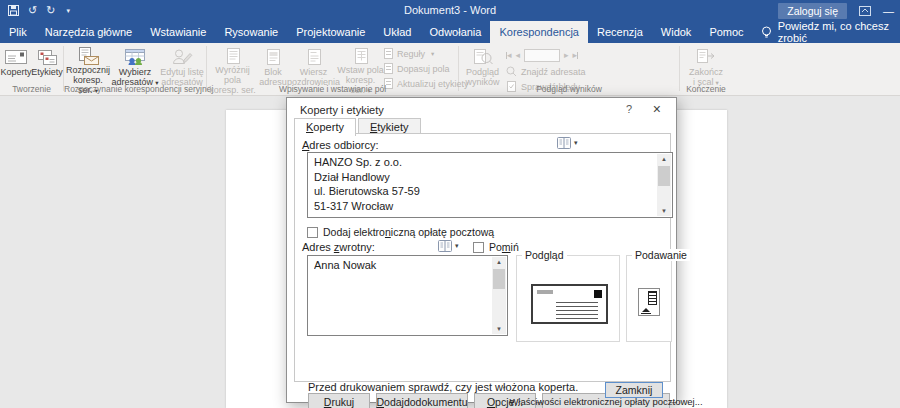  Describe the element at coordinates (620, 32) in the screenshot. I see `tab-review: Recenzja` at that location.